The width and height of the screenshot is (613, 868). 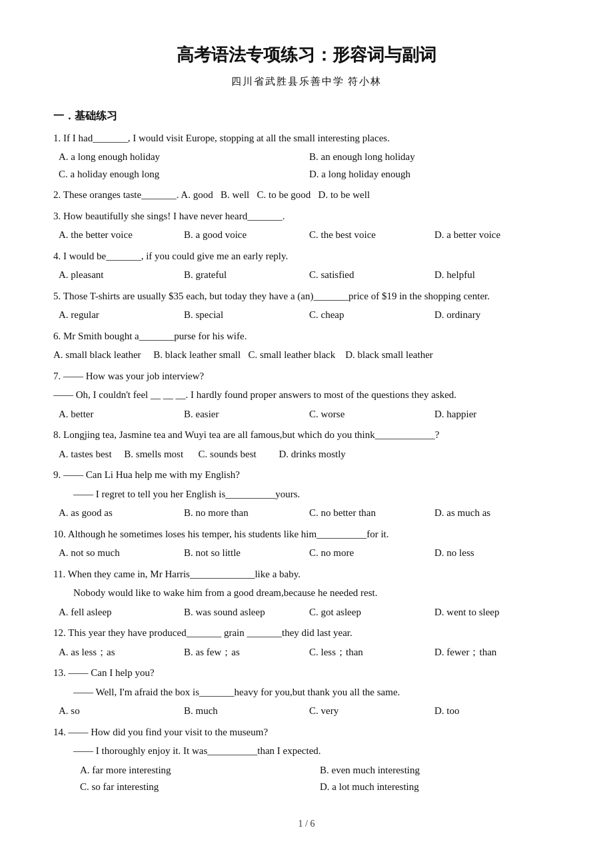 What do you see at coordinates (306, 266) in the screenshot?
I see `question-4: 4. I would be_______, if you could give …` at bounding box center [306, 266].